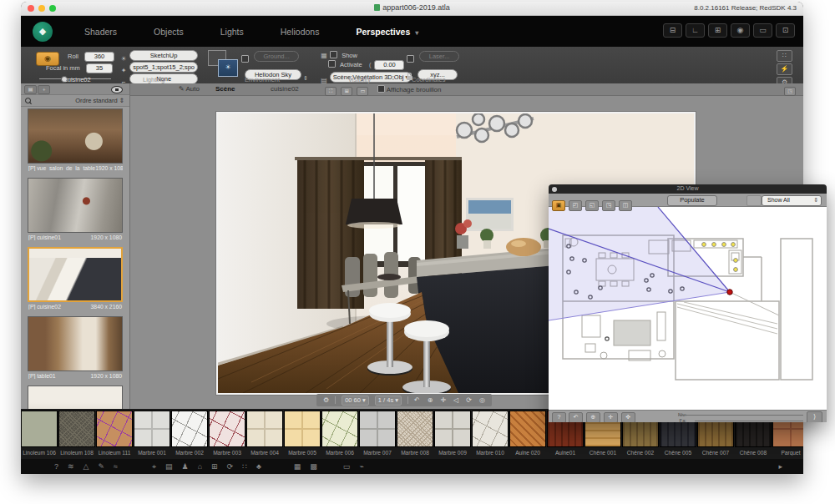 This screenshot has height=504, width=835. Describe the element at coordinates (75, 279) in the screenshot. I see `thumbnail-item: [P] cuisine023840 x 2160` at that location.